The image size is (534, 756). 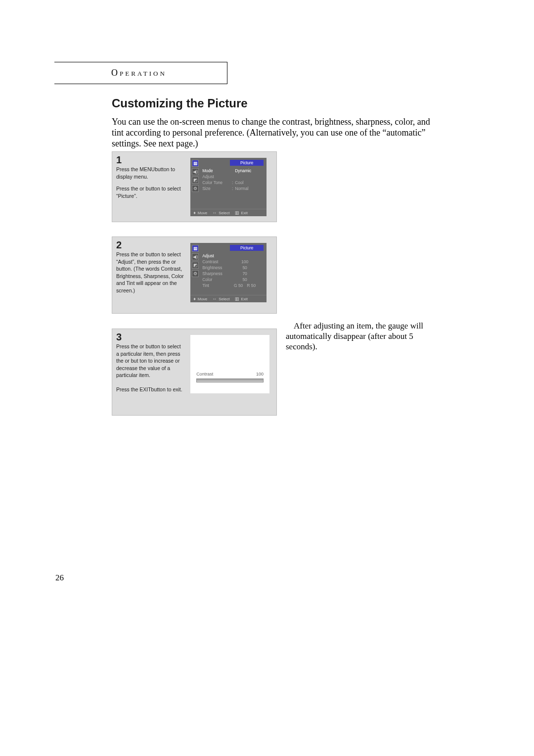 What do you see at coordinates (248, 262) in the screenshot?
I see `osd-row-value: 100` at bounding box center [248, 262].